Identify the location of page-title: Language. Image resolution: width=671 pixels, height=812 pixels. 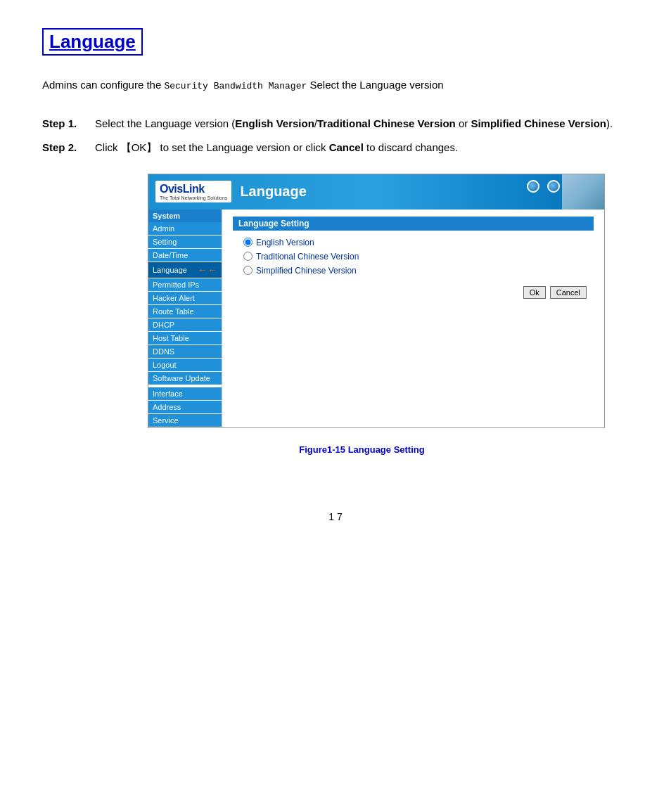
(93, 42).